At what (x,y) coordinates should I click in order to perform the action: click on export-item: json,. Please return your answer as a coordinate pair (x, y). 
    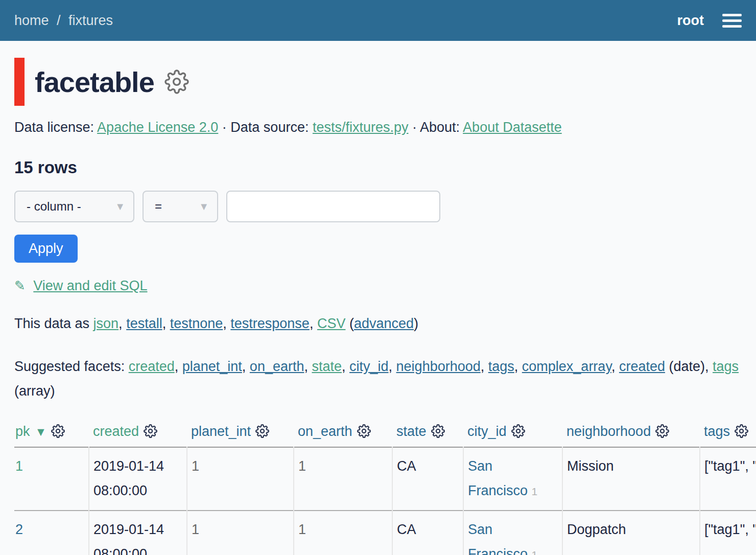
    Looking at the image, I should click on (110, 323).